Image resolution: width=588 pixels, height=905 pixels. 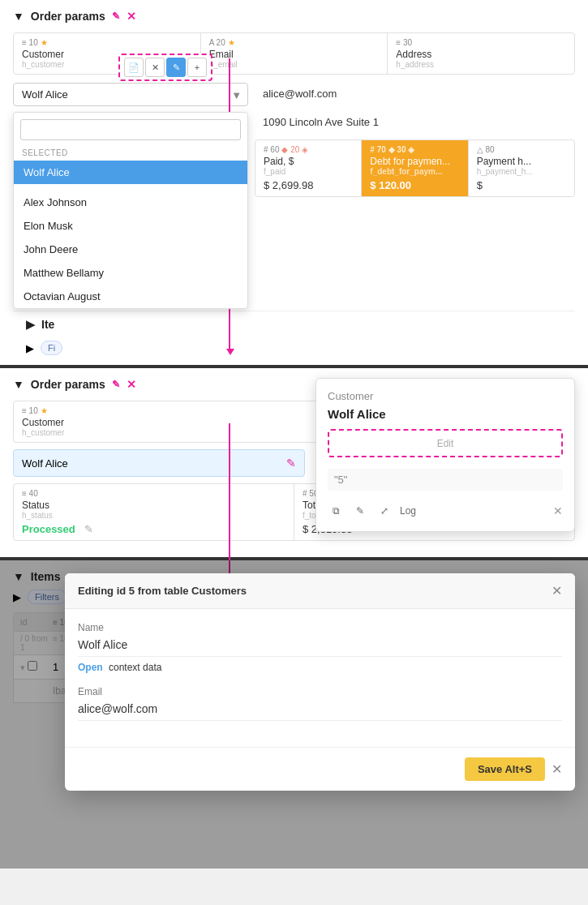 I want to click on collapse-items-icon: ▶, so click(x=31, y=324).